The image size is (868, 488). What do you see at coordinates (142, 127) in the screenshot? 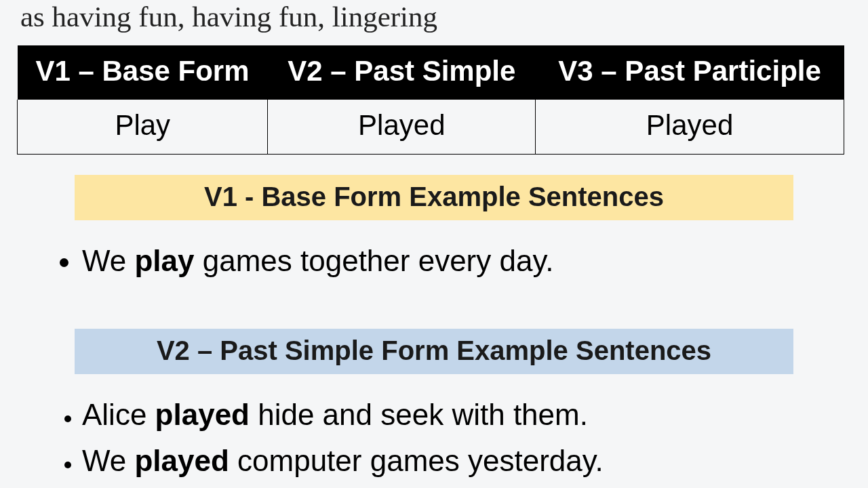
I see `td-v1: Play` at bounding box center [142, 127].